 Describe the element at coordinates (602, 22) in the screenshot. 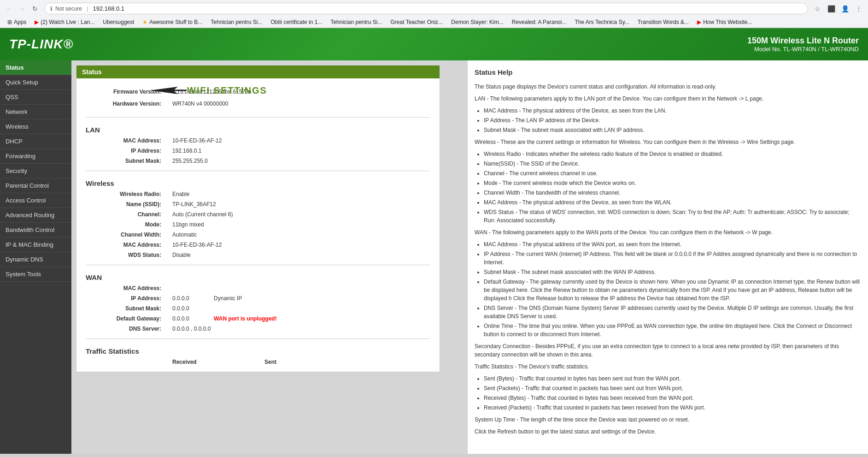

I see `bookmark-10: The Ars Technica Sy...` at that location.